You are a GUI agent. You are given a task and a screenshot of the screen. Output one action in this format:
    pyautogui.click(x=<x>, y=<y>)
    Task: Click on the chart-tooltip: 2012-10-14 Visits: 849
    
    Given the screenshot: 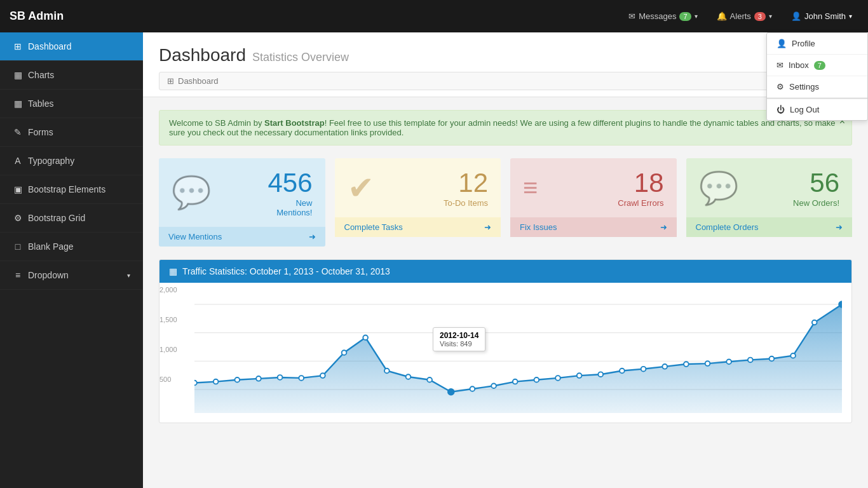 What is the action you would take?
    pyautogui.click(x=459, y=339)
    